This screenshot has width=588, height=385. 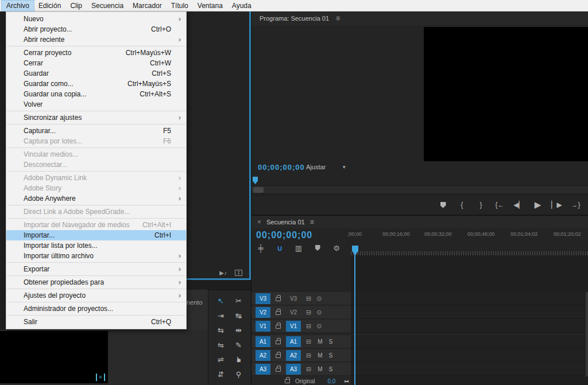 What do you see at coordinates (54, 357) in the screenshot?
I see `project-item-thumbnail: ≡` at bounding box center [54, 357].